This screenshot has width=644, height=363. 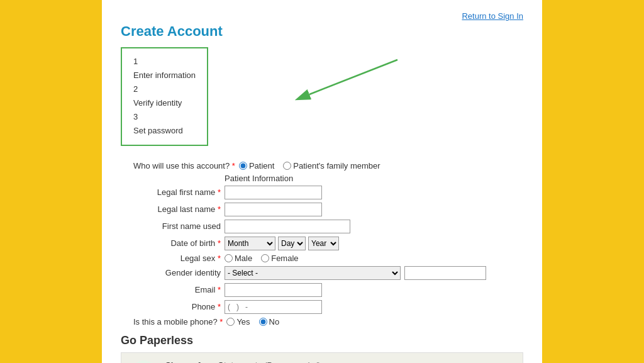 I want to click on phone-input, so click(x=273, y=307).